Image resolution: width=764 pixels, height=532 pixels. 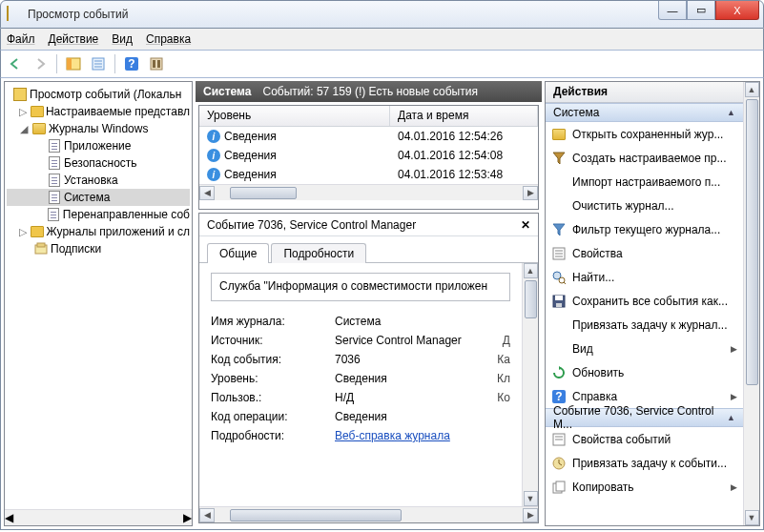 I want to click on action-refresh: Обновить, so click(x=645, y=372).